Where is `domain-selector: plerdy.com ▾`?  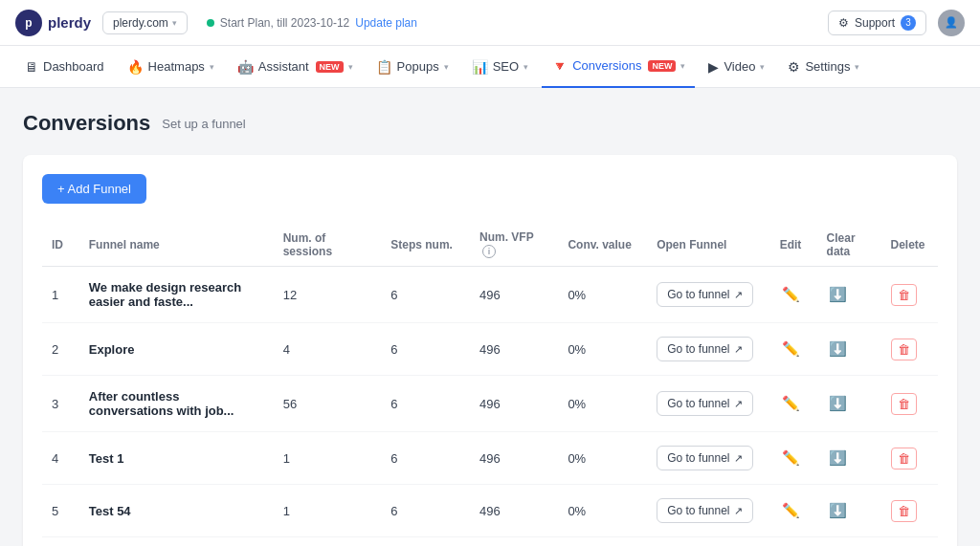 domain-selector: plerdy.com ▾ is located at coordinates (145, 23).